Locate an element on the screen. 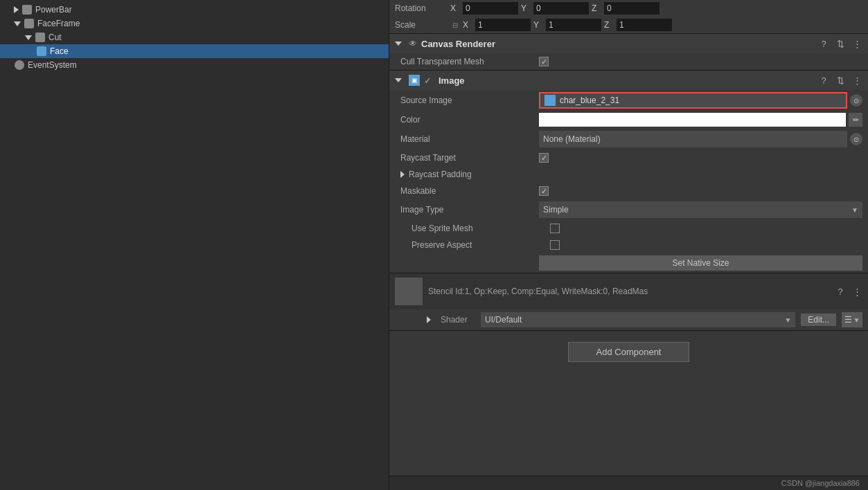 The height and width of the screenshot is (490, 868). raycast-target-value is located at coordinates (701, 158).